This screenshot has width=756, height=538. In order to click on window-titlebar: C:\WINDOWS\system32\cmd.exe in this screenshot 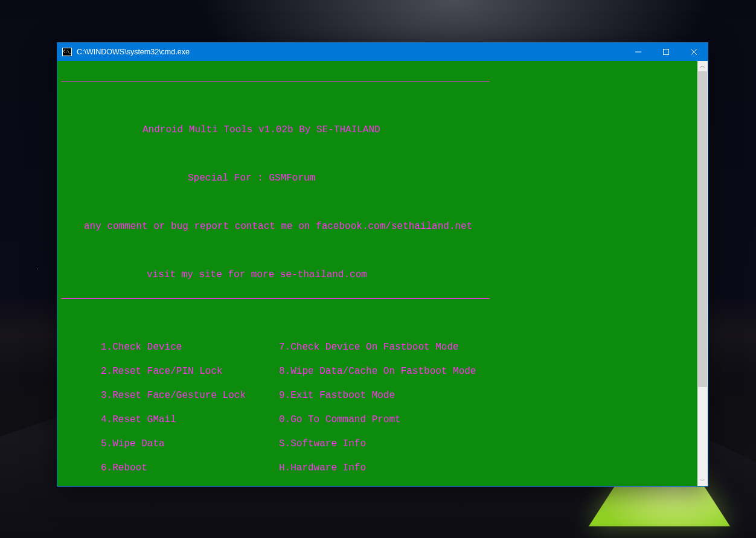, I will do `click(383, 52)`.